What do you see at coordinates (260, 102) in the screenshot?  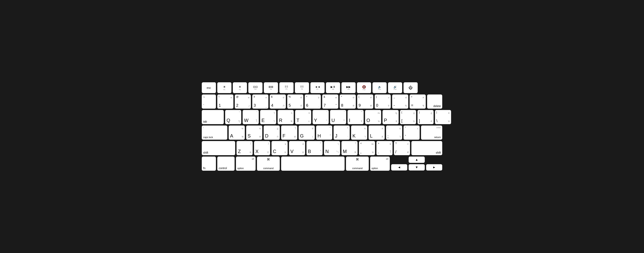 I see `key-3: #๓ 3_` at bounding box center [260, 102].